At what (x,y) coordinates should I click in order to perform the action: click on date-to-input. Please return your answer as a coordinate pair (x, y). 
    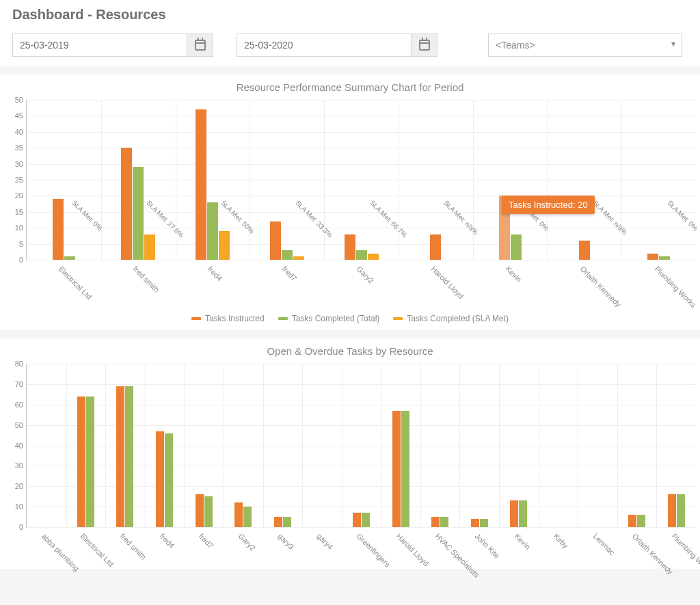
    Looking at the image, I should click on (324, 45).